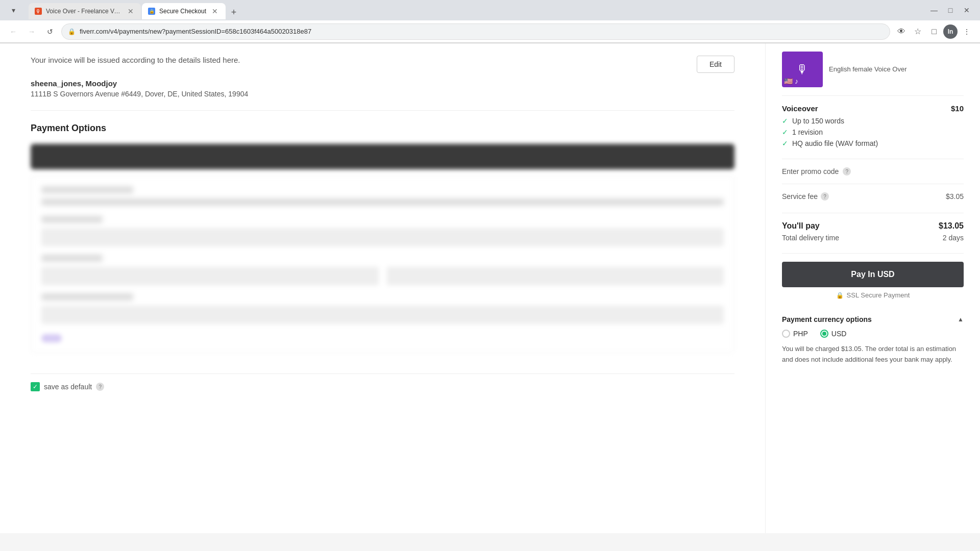 This screenshot has width=980, height=551. I want to click on total-section: You'll pay $13.05 Total delivery time 2 …, so click(873, 234).